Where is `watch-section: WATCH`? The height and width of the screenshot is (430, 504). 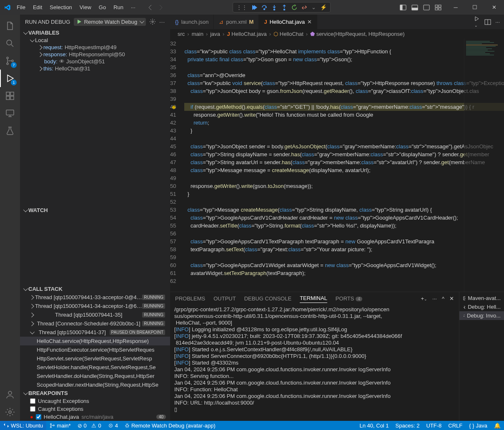
watch-section: WATCH is located at coordinates (95, 210).